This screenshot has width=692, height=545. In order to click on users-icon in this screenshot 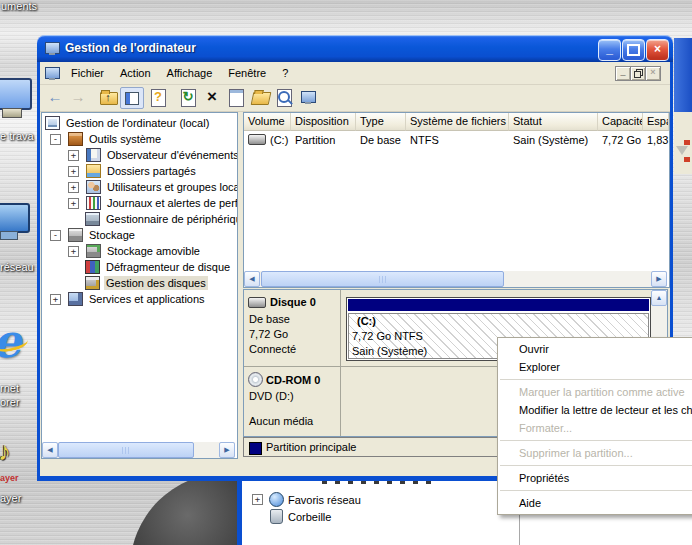, I will do `click(94, 187)`.